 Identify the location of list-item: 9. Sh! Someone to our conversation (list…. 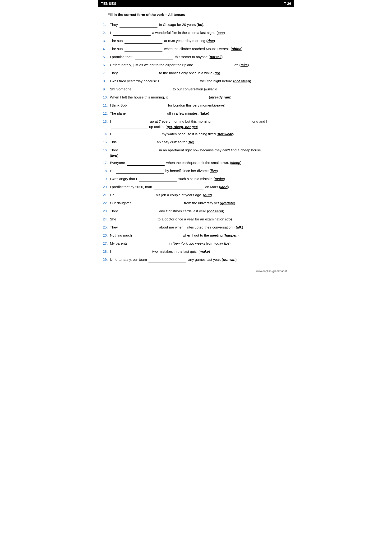
(195, 89).